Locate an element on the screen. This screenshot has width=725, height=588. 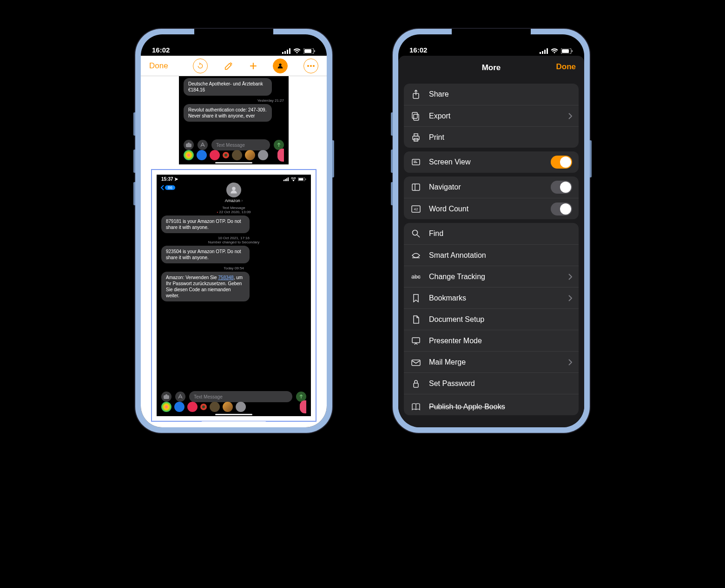
sheet-title: More is located at coordinates (492, 68).